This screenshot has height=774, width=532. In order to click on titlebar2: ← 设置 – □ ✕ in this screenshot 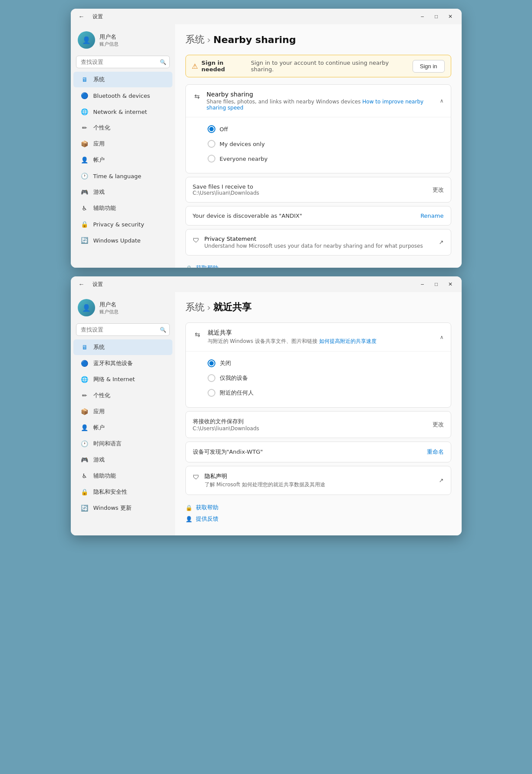, I will do `click(266, 284)`.